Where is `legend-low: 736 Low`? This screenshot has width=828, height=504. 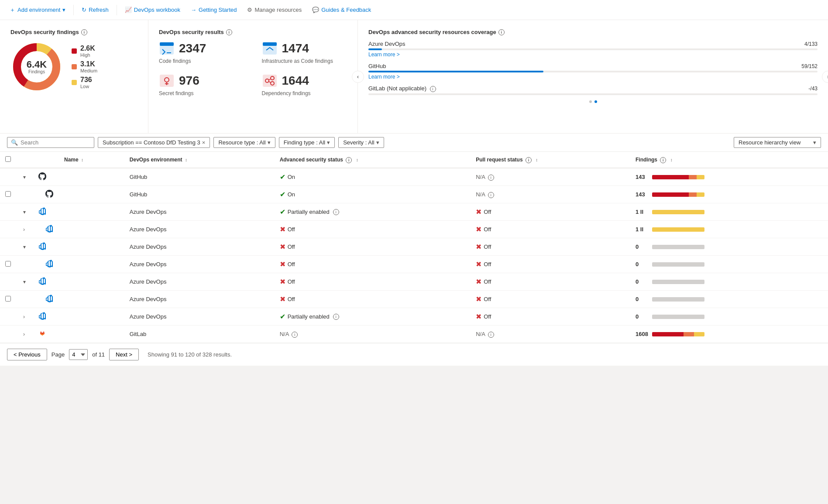
legend-low: 736 Low is located at coordinates (85, 82).